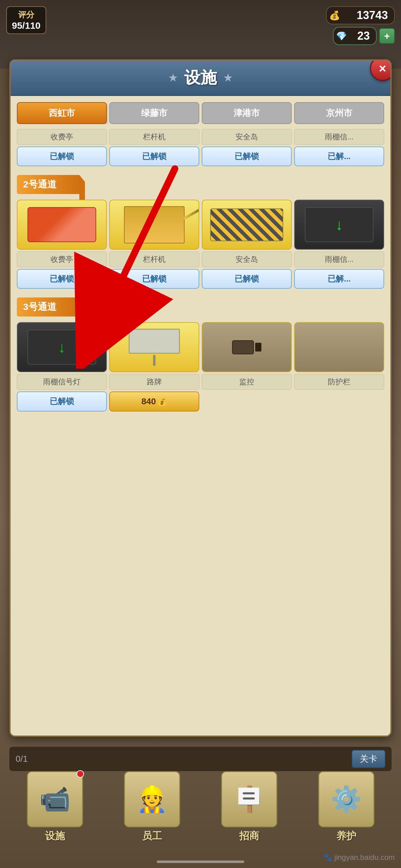 This screenshot has height=868, width=401. Describe the element at coordinates (62, 402) in the screenshot. I see `ch3-action-0: 已解锁` at that location.